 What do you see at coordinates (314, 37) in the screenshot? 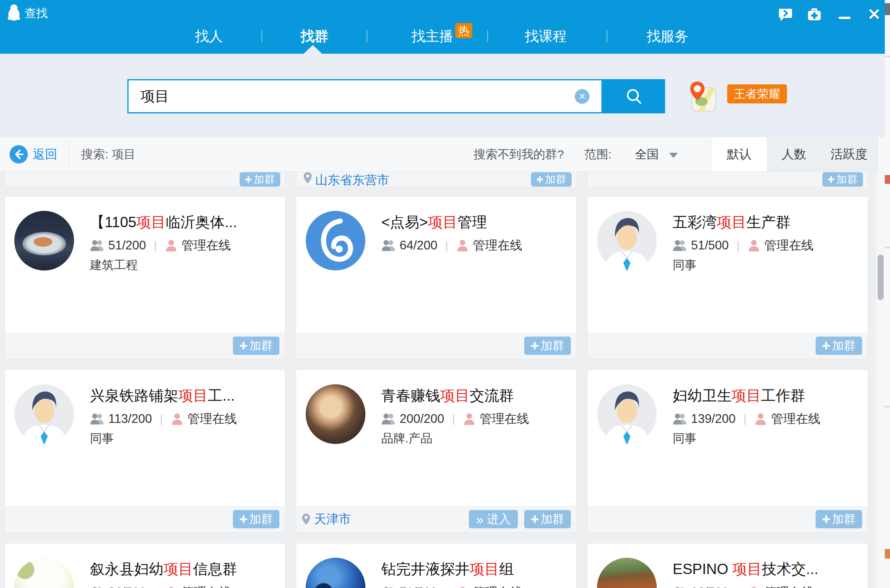
I see `tab-find-groups: 找群` at bounding box center [314, 37].